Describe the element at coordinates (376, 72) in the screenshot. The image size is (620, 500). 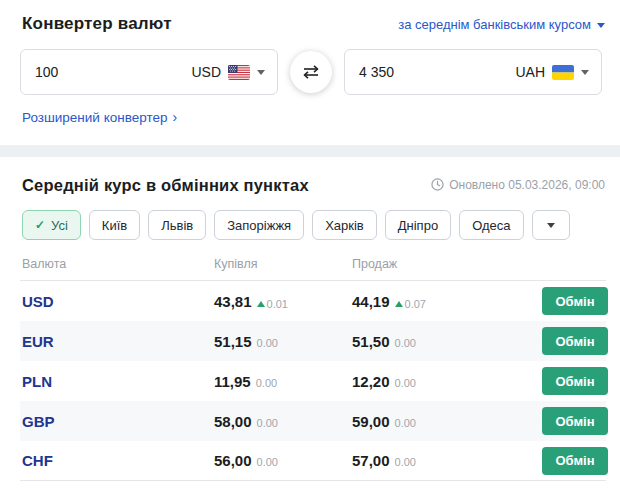
I see `to-amount-input: 4 350` at that location.